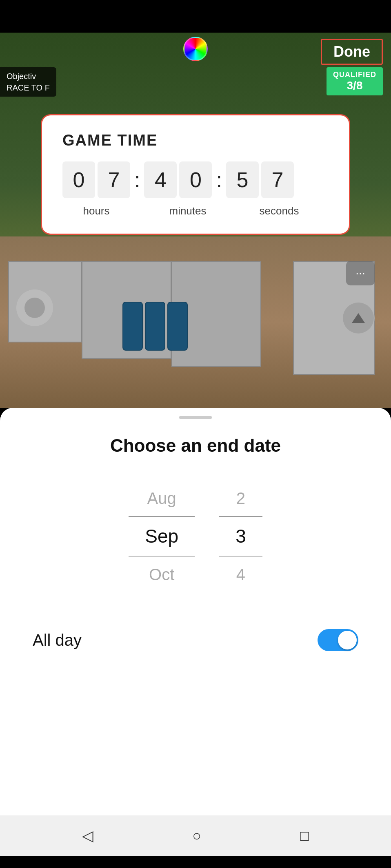 This screenshot has height=868, width=391. I want to click on joystick, so click(35, 308).